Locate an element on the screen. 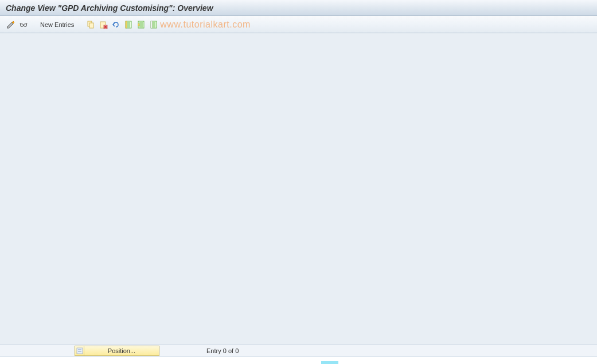 The image size is (597, 364). glasses-icon is located at coordinates (24, 25).